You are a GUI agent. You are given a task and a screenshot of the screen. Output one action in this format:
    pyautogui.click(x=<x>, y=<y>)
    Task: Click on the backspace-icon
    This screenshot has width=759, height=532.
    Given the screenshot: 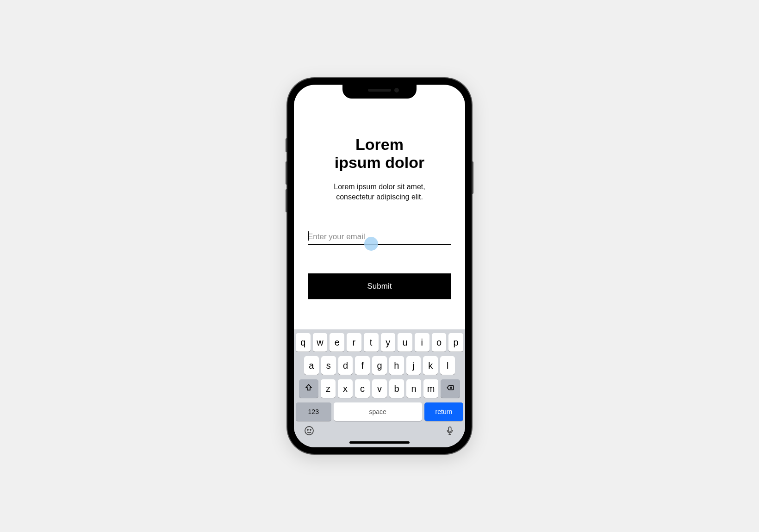 What is the action you would take?
    pyautogui.click(x=450, y=389)
    